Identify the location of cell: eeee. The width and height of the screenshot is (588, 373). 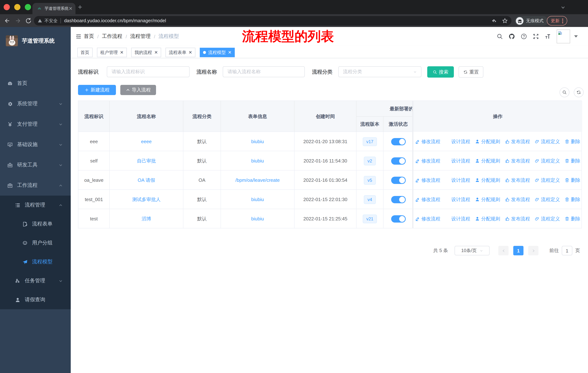
(147, 141).